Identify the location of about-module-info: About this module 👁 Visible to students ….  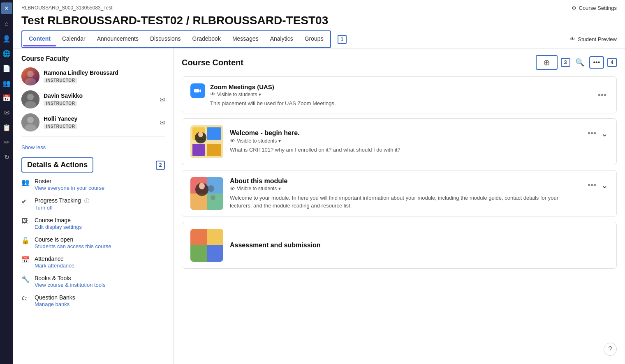
(405, 194).